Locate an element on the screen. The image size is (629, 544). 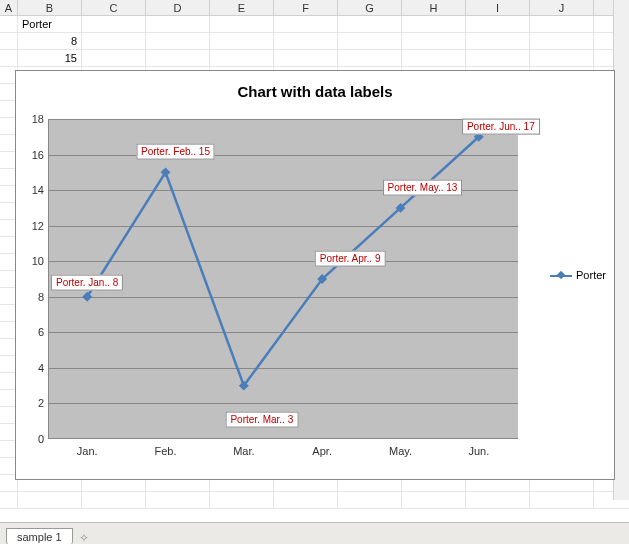
x-axis-tick-label: Feb. is located at coordinates (165, 448).